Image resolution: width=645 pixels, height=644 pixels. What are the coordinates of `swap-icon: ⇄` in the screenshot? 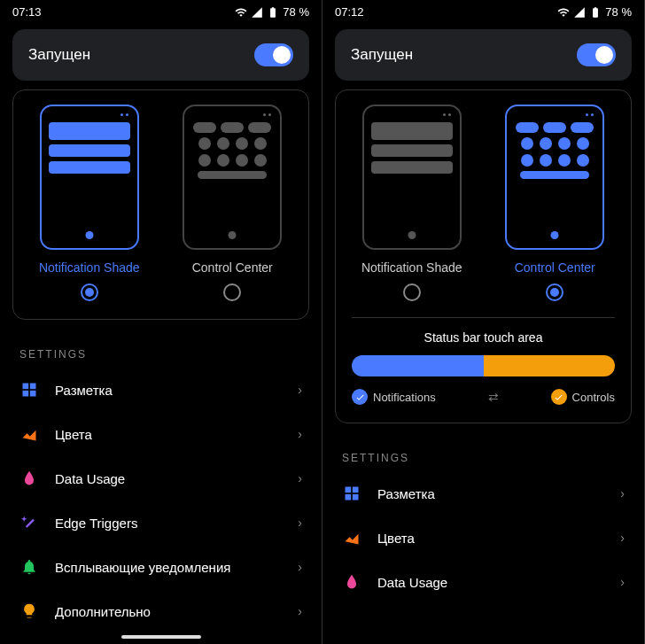 It's located at (493, 397).